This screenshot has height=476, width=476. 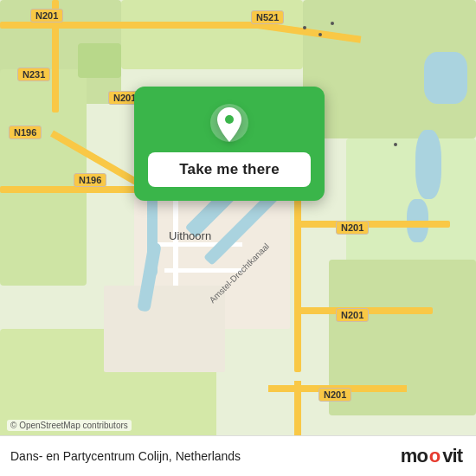 I want to click on road-label-n201-right: N201, so click(x=352, y=228).